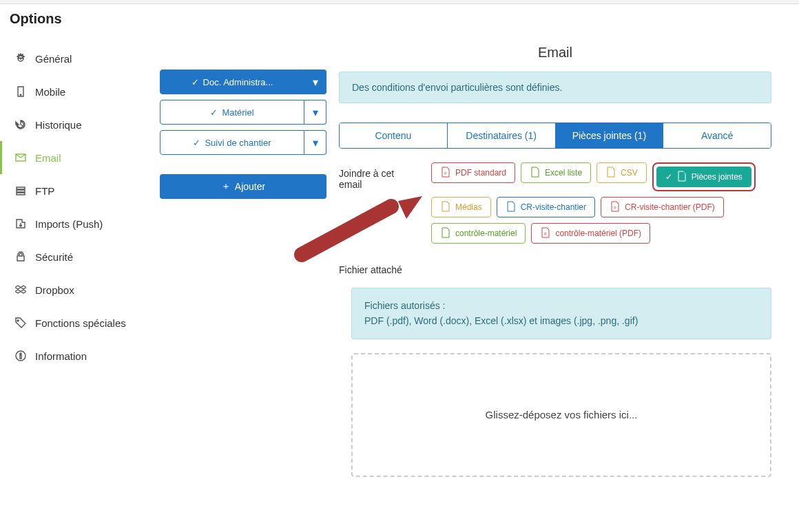 This screenshot has height=532, width=799. I want to click on sidebar-item-historique: Historique, so click(80, 125).